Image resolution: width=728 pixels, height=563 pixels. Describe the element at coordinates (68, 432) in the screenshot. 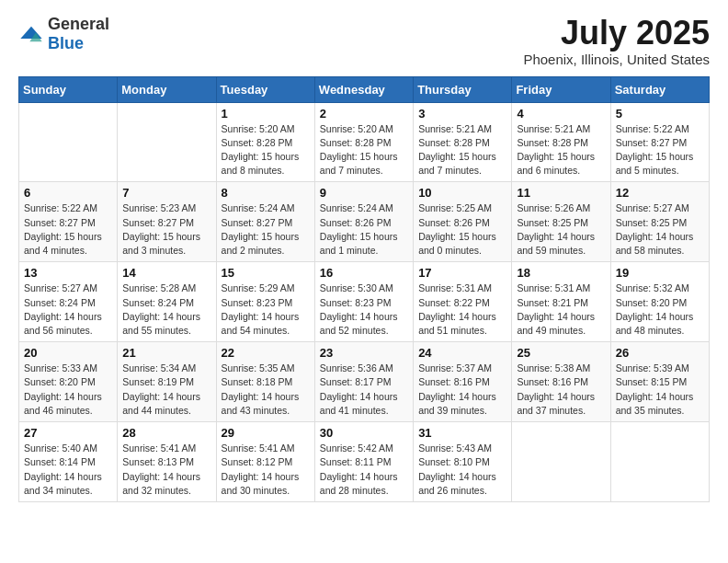

I see `day-number: 27` at that location.